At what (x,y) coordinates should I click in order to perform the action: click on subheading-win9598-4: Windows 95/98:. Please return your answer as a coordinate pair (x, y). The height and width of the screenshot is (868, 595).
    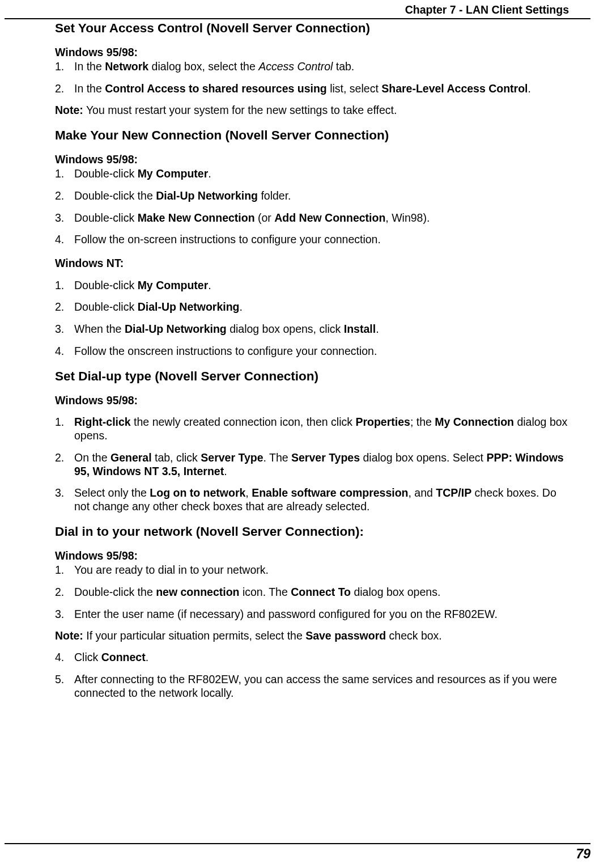
    Looking at the image, I should click on (312, 556).